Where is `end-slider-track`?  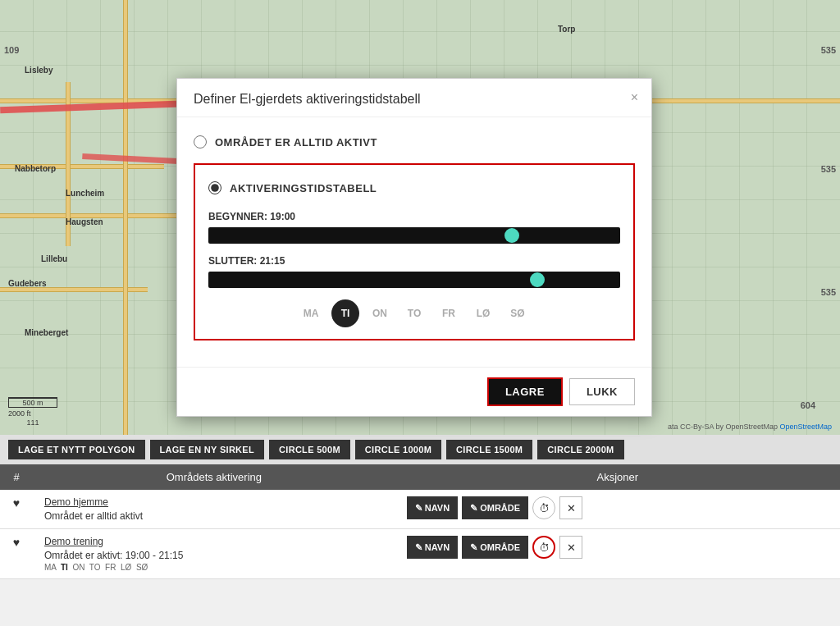
end-slider-track is located at coordinates (414, 280).